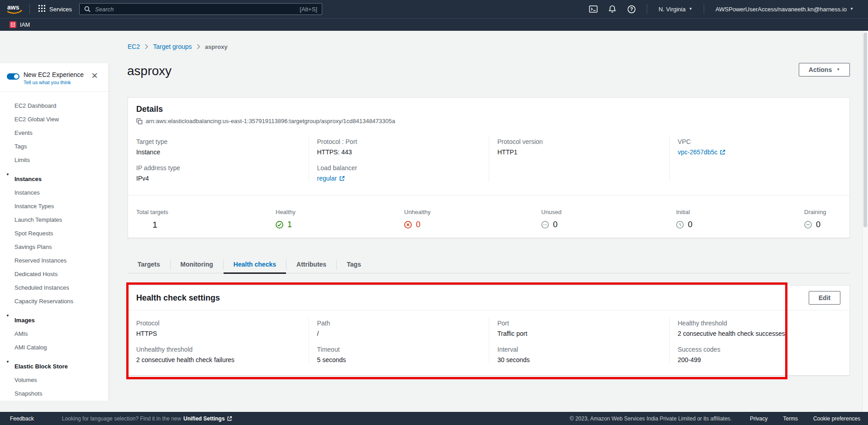 Image resolution: width=868 pixels, height=425 pixels. Describe the element at coordinates (195, 9) in the screenshot. I see `search-input` at that location.